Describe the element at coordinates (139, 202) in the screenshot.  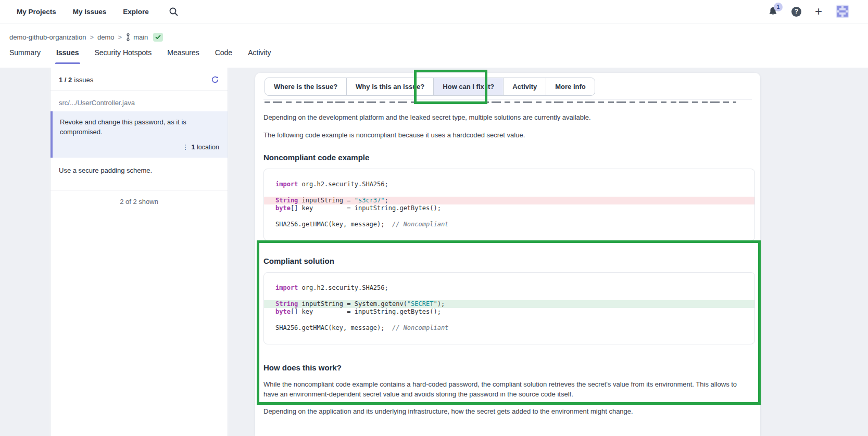
I see `issues-shown-footer: 2 of 2 shown` at that location.